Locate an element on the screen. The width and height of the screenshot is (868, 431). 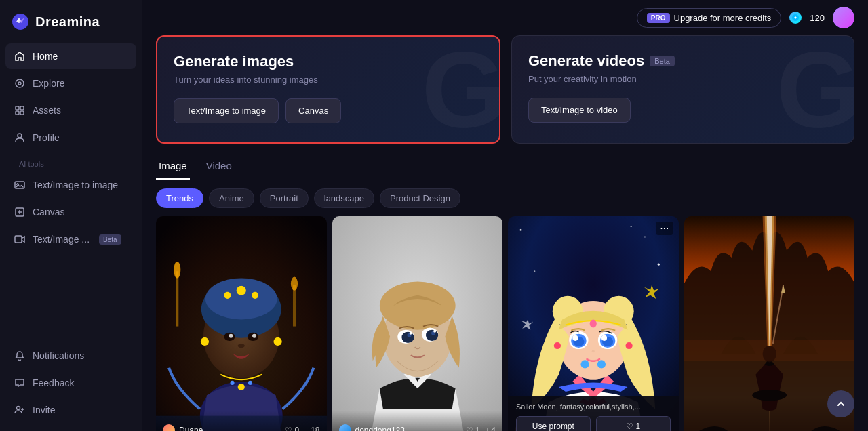
tab-video: Video is located at coordinates (219, 167).